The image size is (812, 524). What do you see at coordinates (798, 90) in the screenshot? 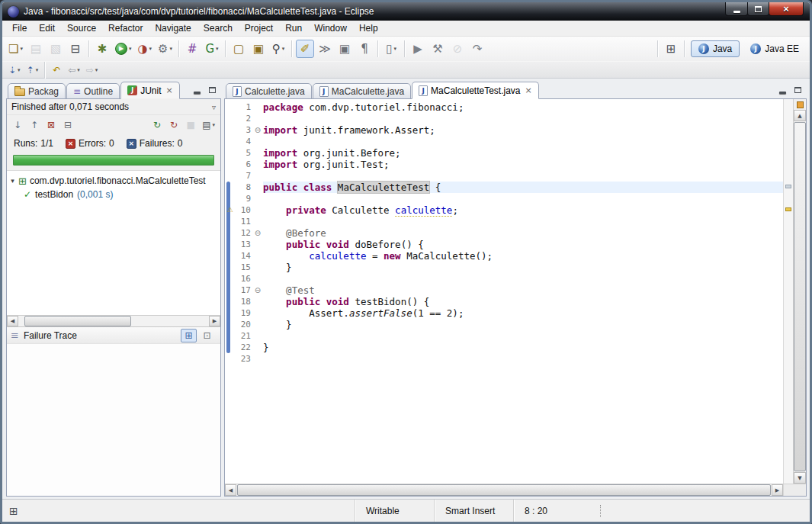
I see `maximize-editor-button` at bounding box center [798, 90].